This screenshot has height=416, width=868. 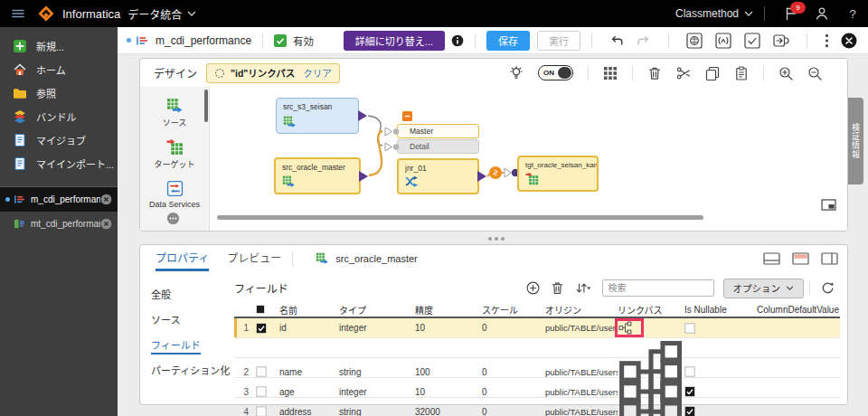 What do you see at coordinates (309, 411) in the screenshot?
I see `field-name-cell: address` at bounding box center [309, 411].